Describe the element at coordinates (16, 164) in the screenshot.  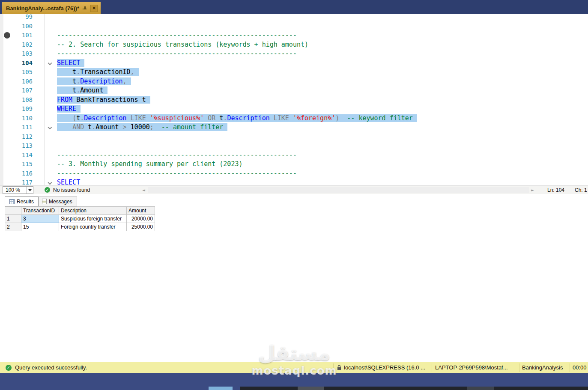
I see `line-number: 115` at that location.